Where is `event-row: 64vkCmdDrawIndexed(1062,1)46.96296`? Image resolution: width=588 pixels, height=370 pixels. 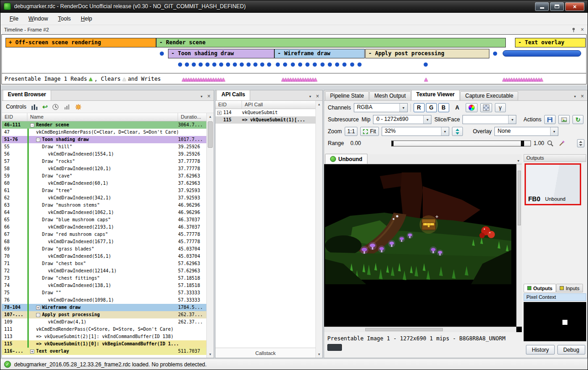 event-row: 64vkCmdDrawIndexed(1062,1)46.96296 is located at coordinates (104, 213).